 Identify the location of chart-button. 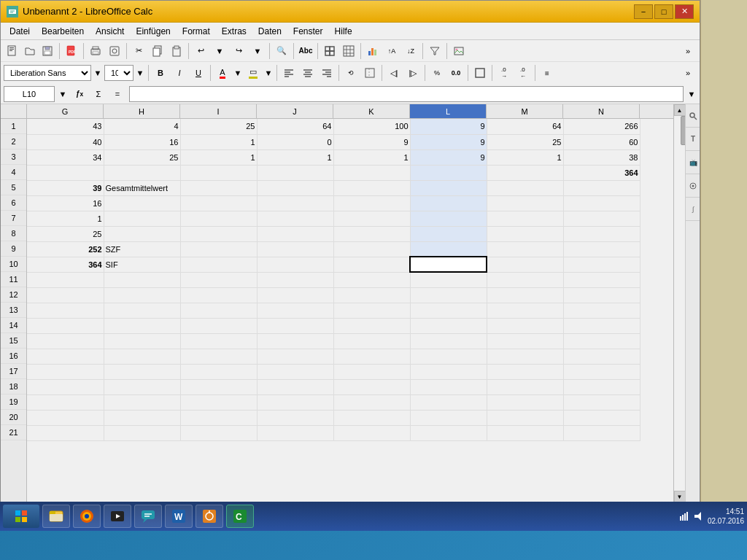
(373, 51).